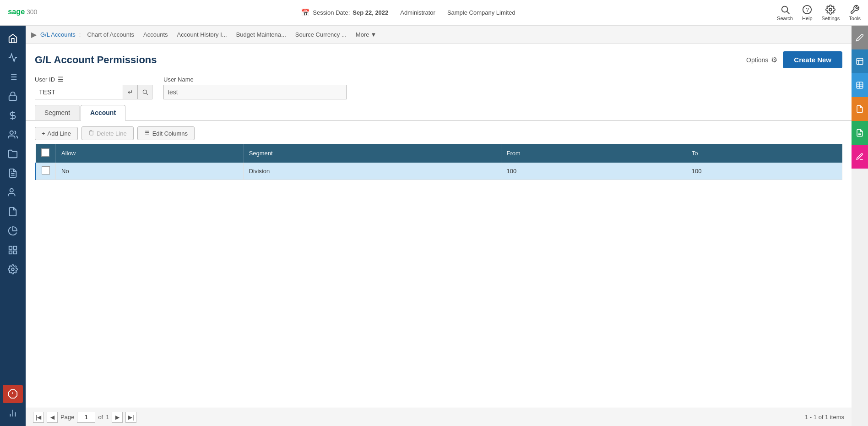 Image resolution: width=868 pixels, height=426 pixels. Describe the element at coordinates (439, 171) in the screenshot. I see `table-row: No Division 100 100` at that location.